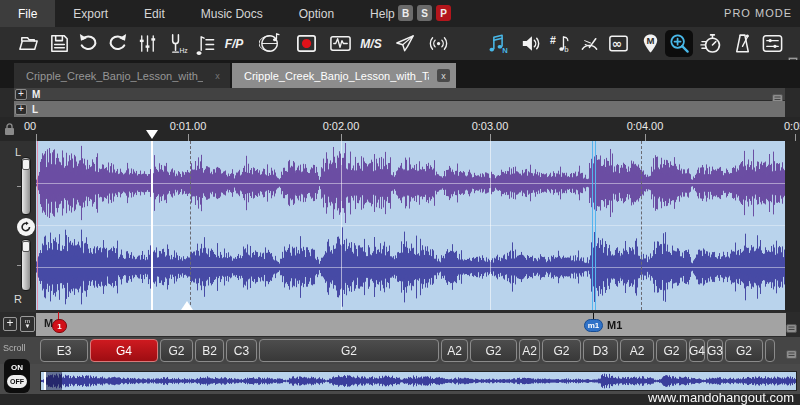  I want to click on right-gutter, so click(792, 226).